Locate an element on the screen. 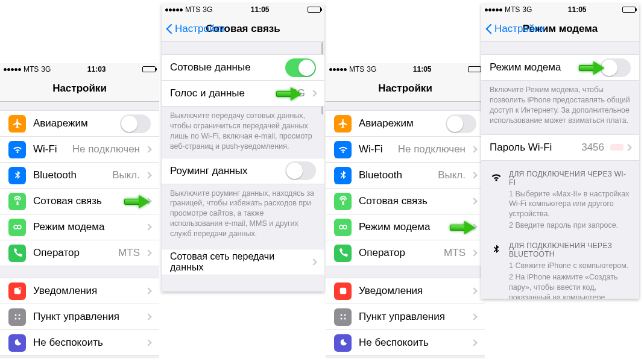 This screenshot has width=644, height=362. row-label: Режим модема is located at coordinates (88, 227).